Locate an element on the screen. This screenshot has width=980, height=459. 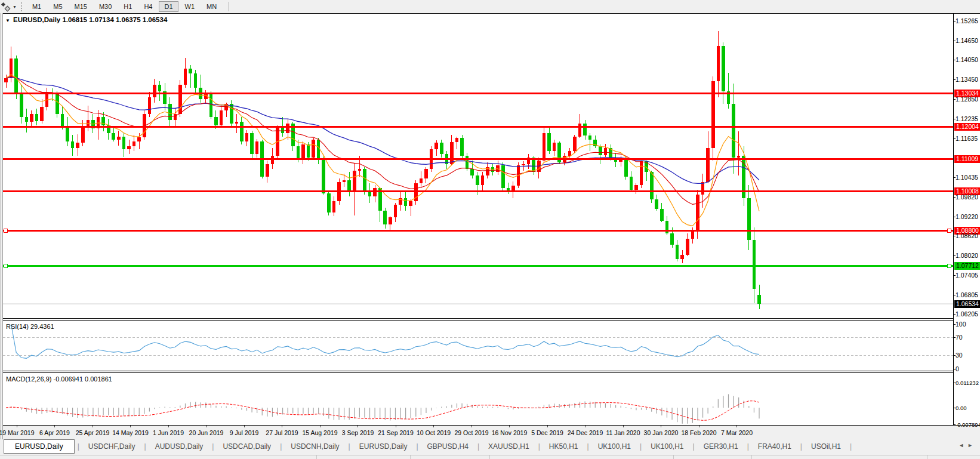
rsi-tick-label: 70 is located at coordinates (959, 337).